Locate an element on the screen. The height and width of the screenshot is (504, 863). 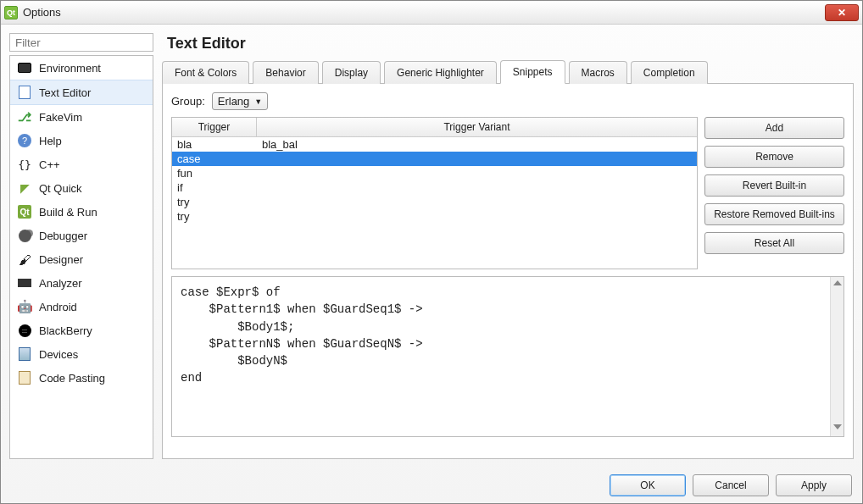
category-text-editor: Text Editor is located at coordinates (81, 92).